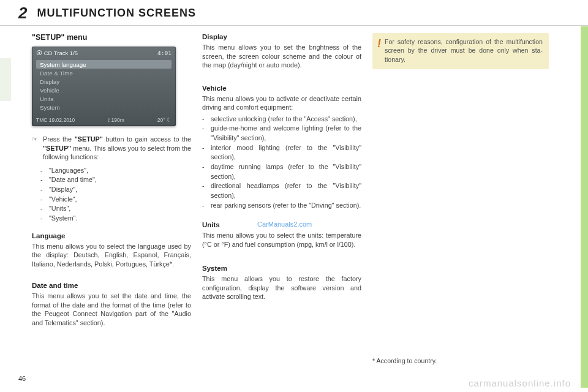  I want to click on date-title: Date and time, so click(111, 285).